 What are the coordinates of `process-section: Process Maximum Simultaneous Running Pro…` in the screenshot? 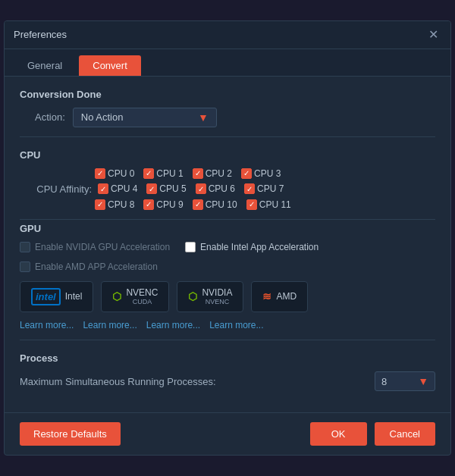 It's located at (228, 371).